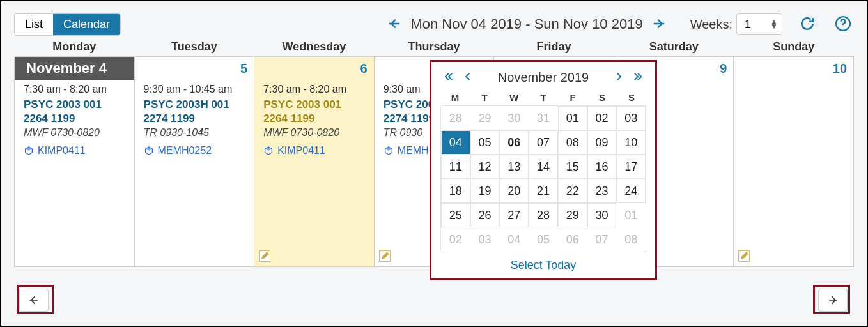 This screenshot has width=868, height=327. What do you see at coordinates (543, 179) in the screenshot?
I see `mini-cal-day-grid: 2829303101020304050607080910111213141516…` at bounding box center [543, 179].